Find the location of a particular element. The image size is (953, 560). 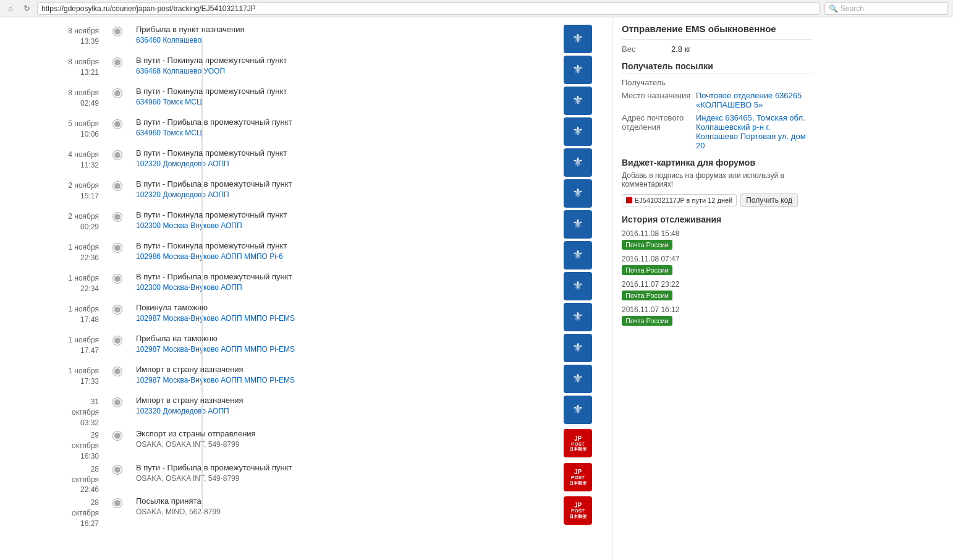

timeline-item: 28 октября16:27Посылка принятаOSAKA, MIN… is located at coordinates (331, 512).